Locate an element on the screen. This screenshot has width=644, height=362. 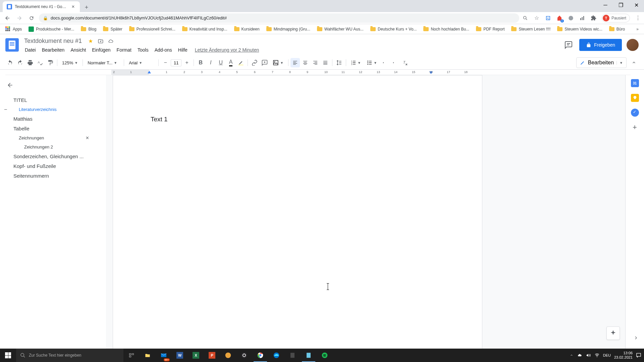
menu-addons: Add-ons is located at coordinates (163, 50).